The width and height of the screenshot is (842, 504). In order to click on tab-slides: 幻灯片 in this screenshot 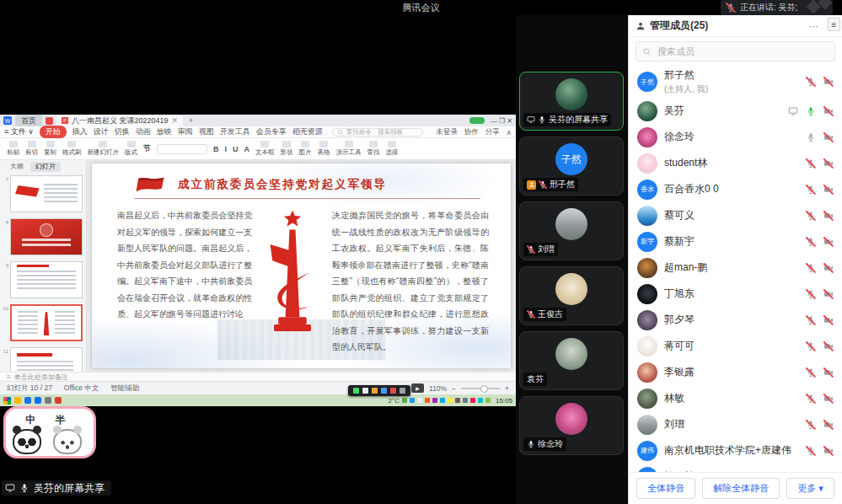, I will do `click(46, 167)`.